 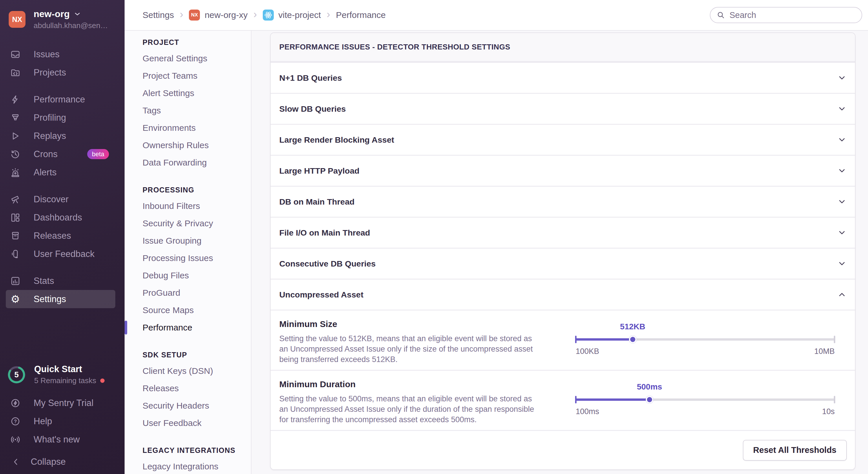 I want to click on sidebar-item-projects: Projects, so click(x=62, y=72).